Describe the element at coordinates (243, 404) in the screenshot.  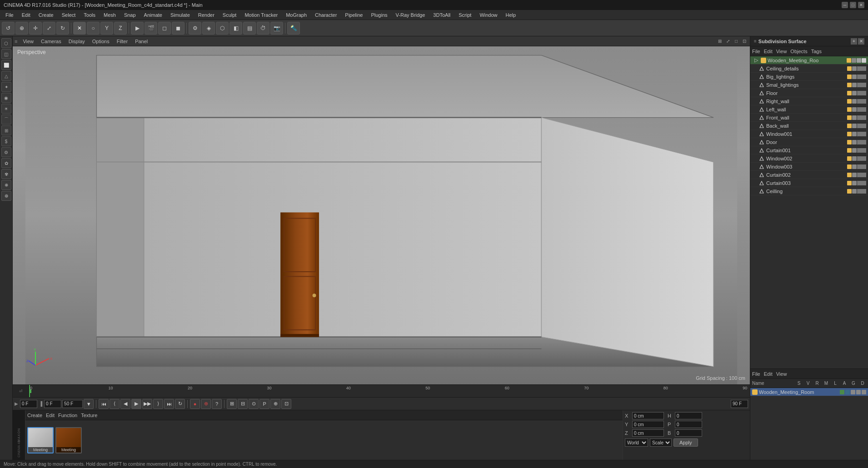
I see `motion-path-button: ⊟` at that location.